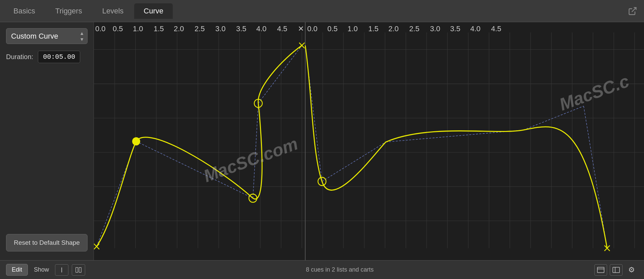 Image resolution: width=644 pixels, height=279 pixels. I want to click on bottom-bar: Edit Show 8 cues in 2 lists and carts, so click(322, 270).